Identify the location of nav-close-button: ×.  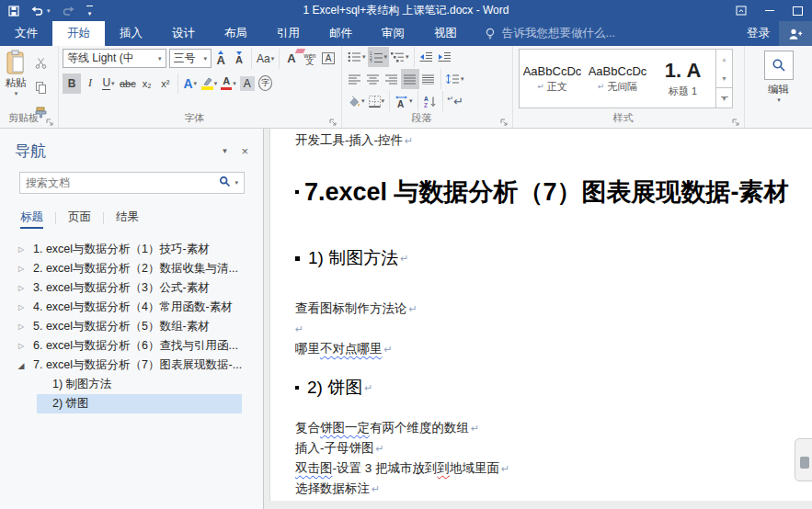
(245, 151).